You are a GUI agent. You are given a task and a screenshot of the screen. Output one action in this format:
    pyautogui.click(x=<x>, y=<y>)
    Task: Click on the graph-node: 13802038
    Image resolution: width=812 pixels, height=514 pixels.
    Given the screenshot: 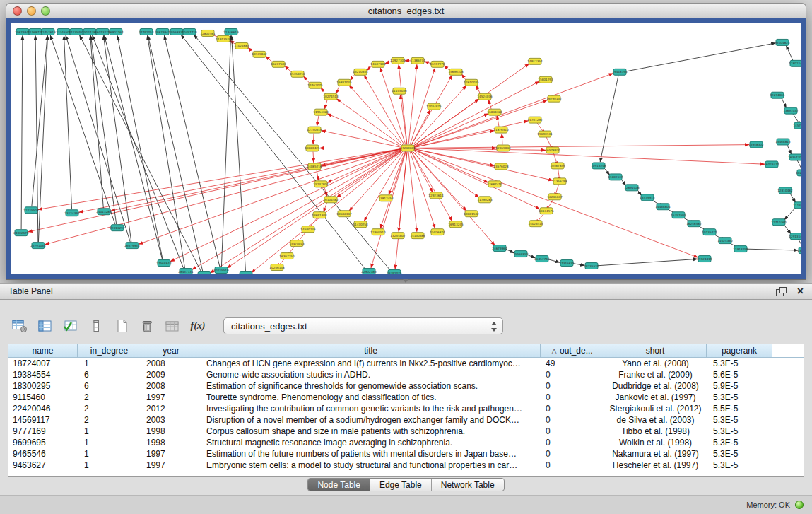 What is the action you would take?
    pyautogui.click(x=799, y=250)
    